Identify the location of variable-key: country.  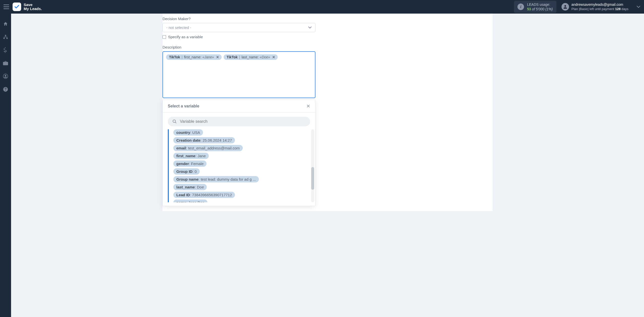
(183, 132).